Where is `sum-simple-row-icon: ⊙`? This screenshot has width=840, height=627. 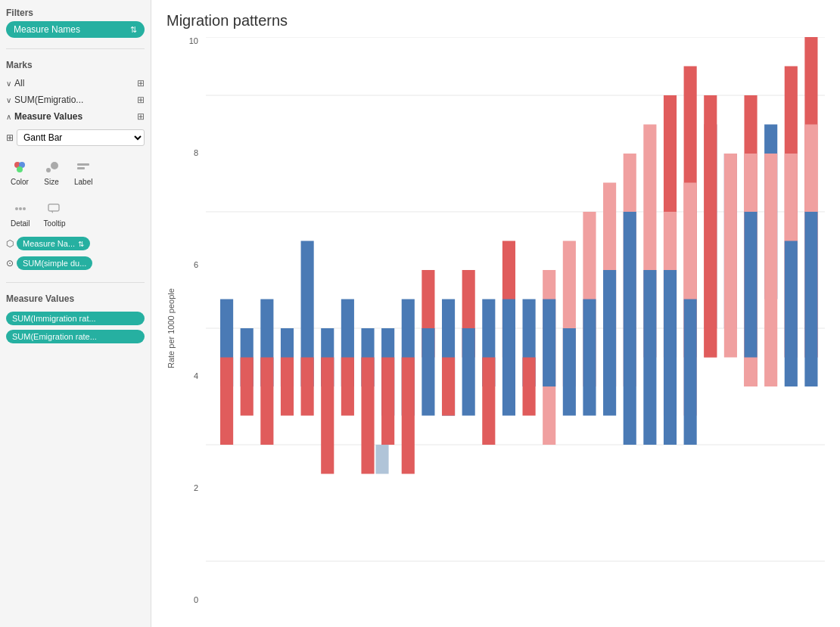
sum-simple-row-icon: ⊙ is located at coordinates (10, 263).